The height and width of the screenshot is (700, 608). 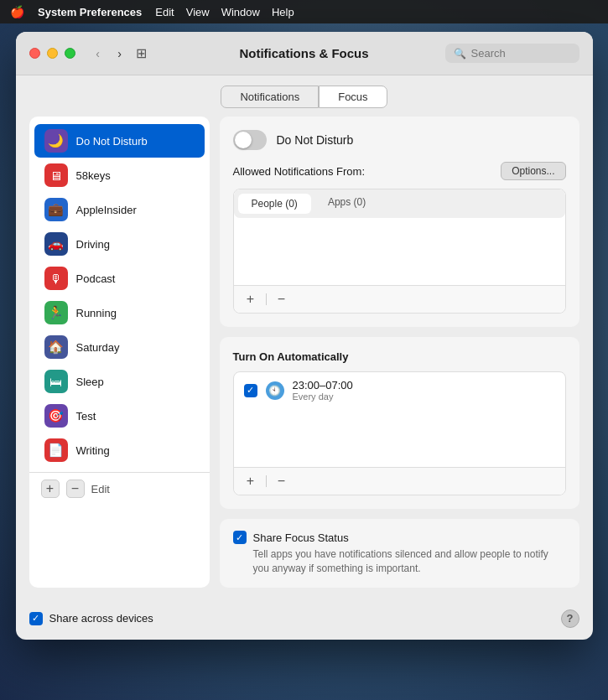 I want to click on tab-people: People (0), so click(x=275, y=204).